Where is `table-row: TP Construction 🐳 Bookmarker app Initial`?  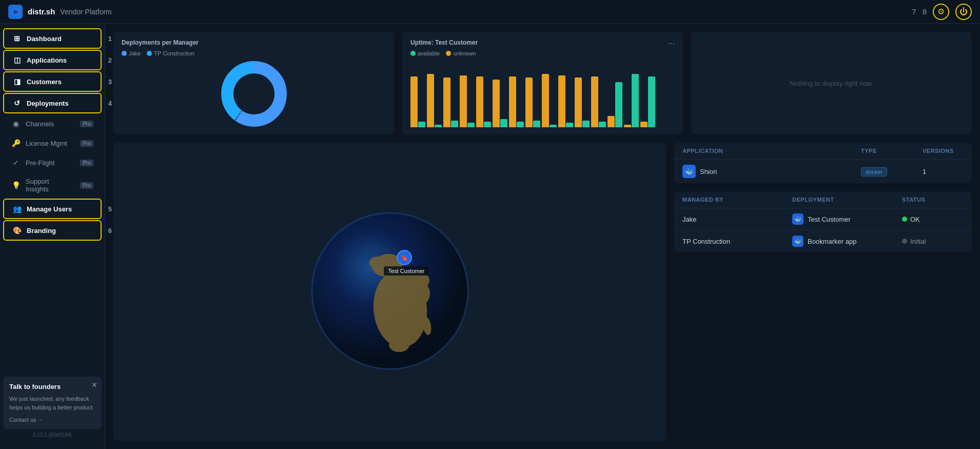
table-row: TP Construction 🐳 Bookmarker app Initial is located at coordinates (823, 241).